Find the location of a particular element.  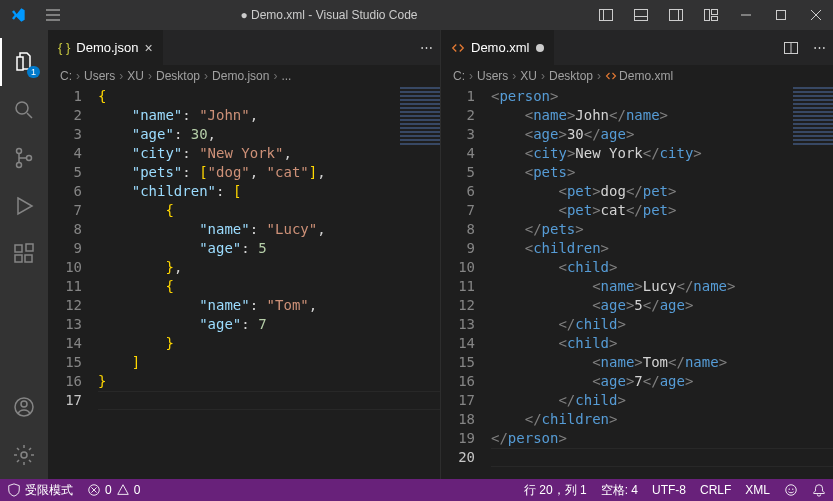

minimize-button is located at coordinates (746, 15).